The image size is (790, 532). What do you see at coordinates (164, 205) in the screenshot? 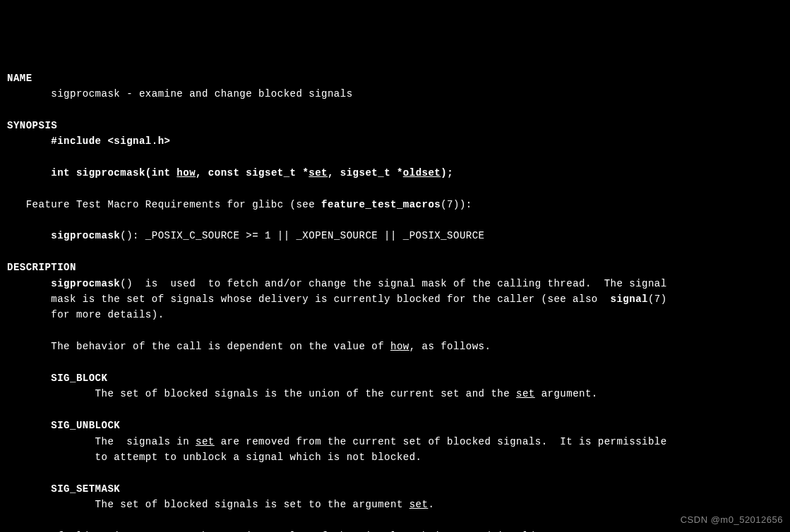
I see `feature-line-pre: Feature Test Macro Requirements for glib…` at bounding box center [164, 205].